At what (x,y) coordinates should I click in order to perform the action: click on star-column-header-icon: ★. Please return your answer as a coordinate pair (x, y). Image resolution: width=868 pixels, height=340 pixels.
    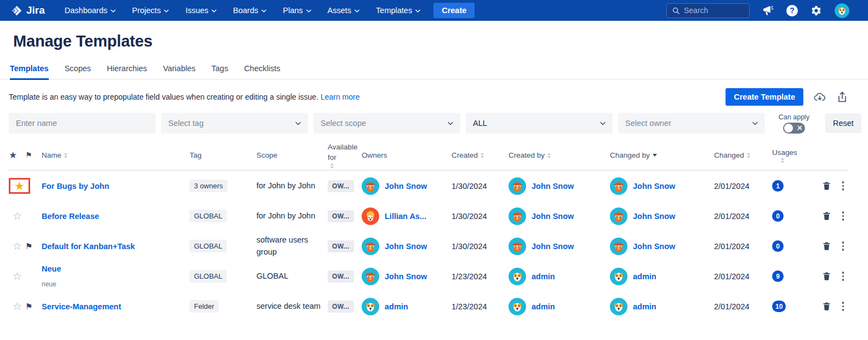
    Looking at the image, I should click on (13, 155).